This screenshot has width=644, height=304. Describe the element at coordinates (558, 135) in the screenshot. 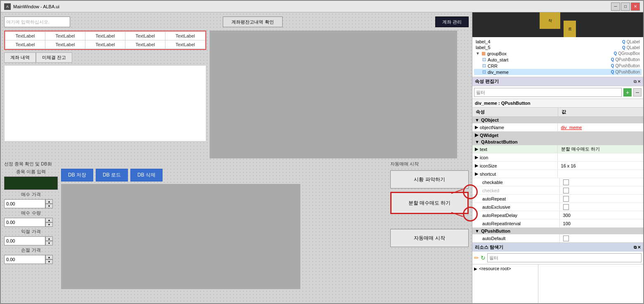

I see `section-qwidget: ▶ QWidget` at that location.